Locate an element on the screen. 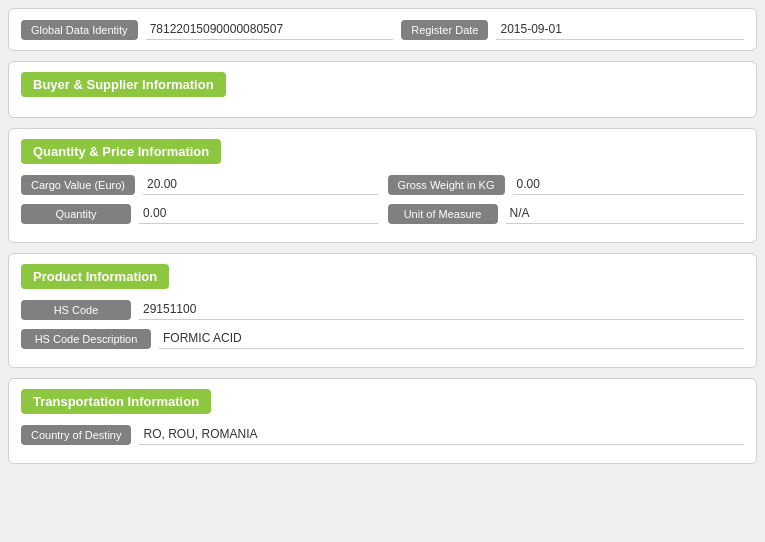 Image resolution: width=765 pixels, height=542 pixels. global-data-card: Global Data Identity 7812201509000008050… is located at coordinates (382, 30).